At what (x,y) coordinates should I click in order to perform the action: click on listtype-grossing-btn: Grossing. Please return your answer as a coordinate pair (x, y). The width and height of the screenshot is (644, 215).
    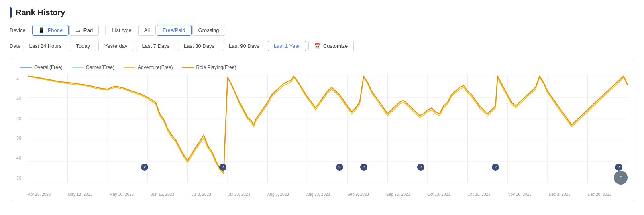
    Looking at the image, I should click on (209, 30).